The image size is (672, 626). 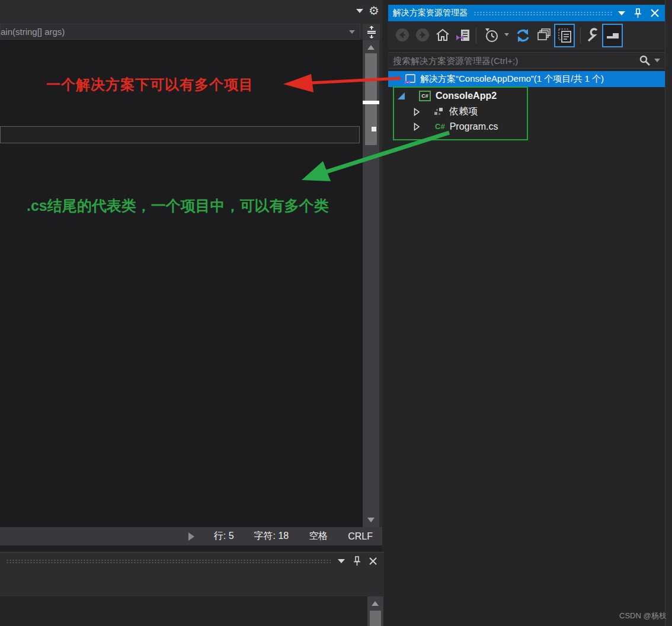 What do you see at coordinates (492, 36) in the screenshot?
I see `pending-changes-filter-button` at bounding box center [492, 36].